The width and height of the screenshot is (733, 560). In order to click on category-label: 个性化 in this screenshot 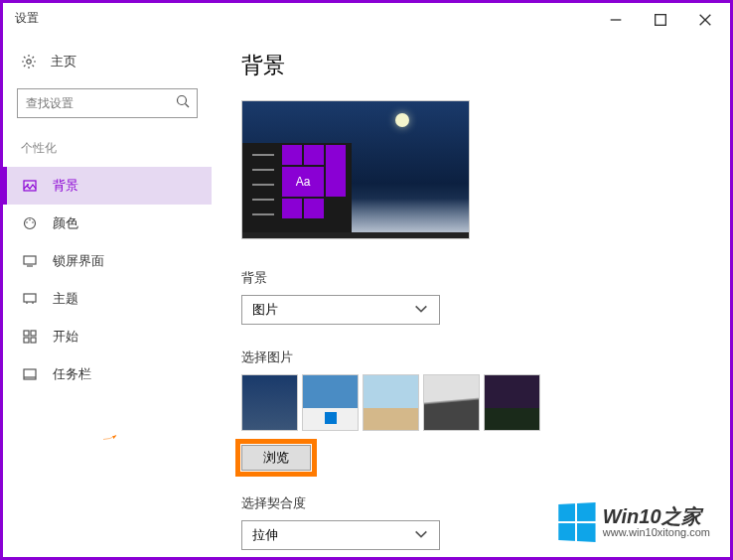, I will do `click(107, 151)`.